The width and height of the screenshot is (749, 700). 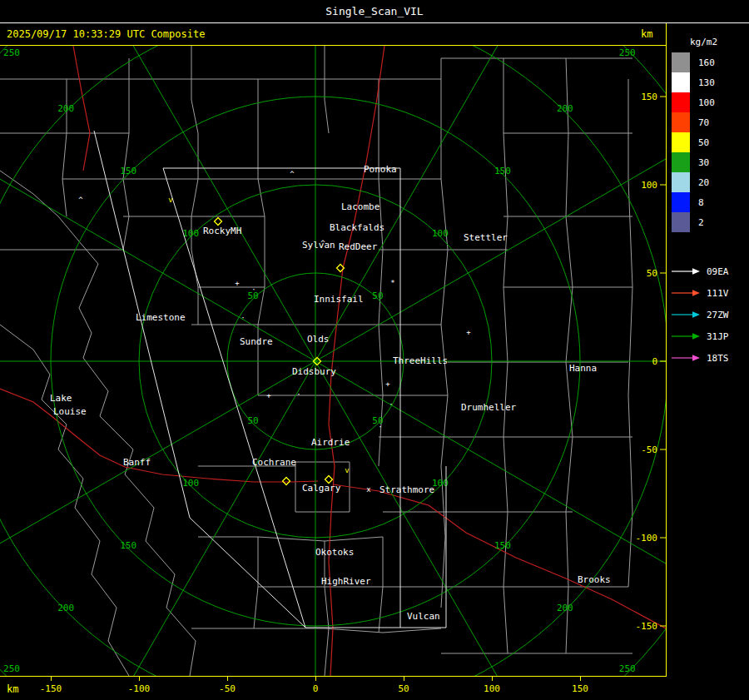 What do you see at coordinates (339, 300) in the screenshot?
I see `city-label: Innisfail` at bounding box center [339, 300].